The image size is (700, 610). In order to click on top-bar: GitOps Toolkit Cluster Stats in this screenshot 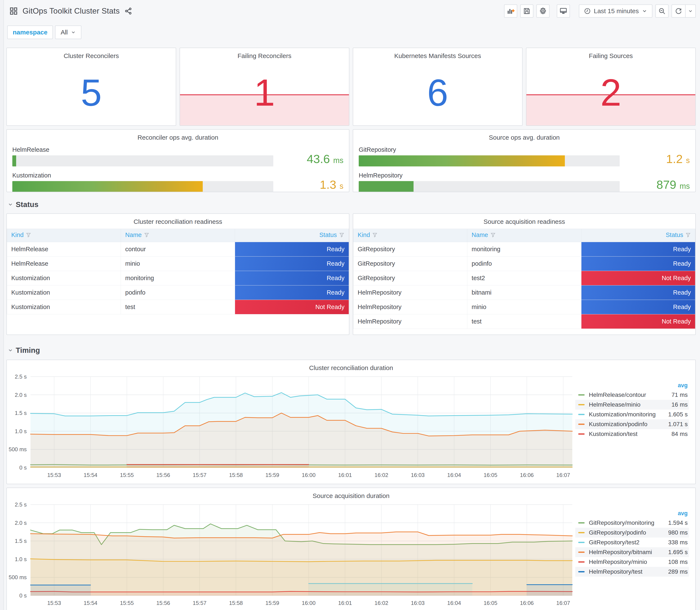, I will do `click(351, 11)`.